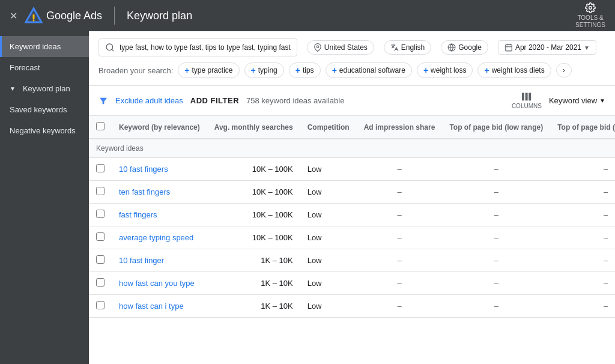 The image size is (615, 364). Describe the element at coordinates (142, 261) in the screenshot. I see `keyword-link-4: 10 fast finger` at that location.